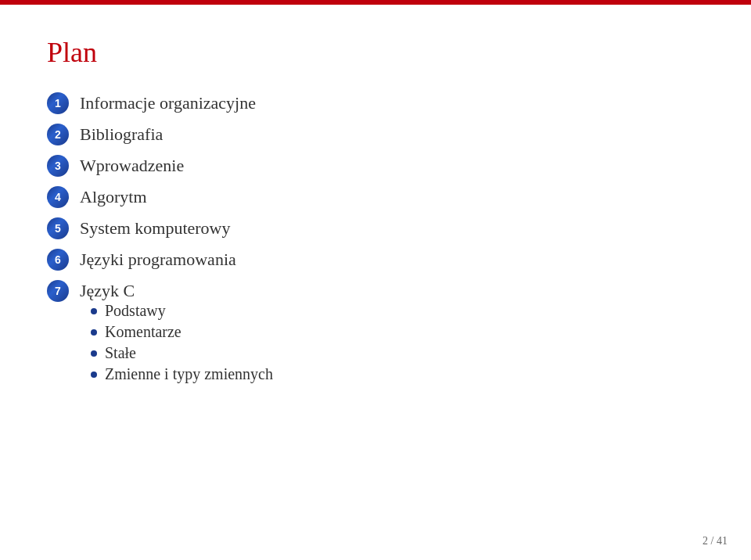 This screenshot has height=560, width=751. Describe the element at coordinates (715, 541) in the screenshot. I see `slide-footer: 2 / 41` at that location.